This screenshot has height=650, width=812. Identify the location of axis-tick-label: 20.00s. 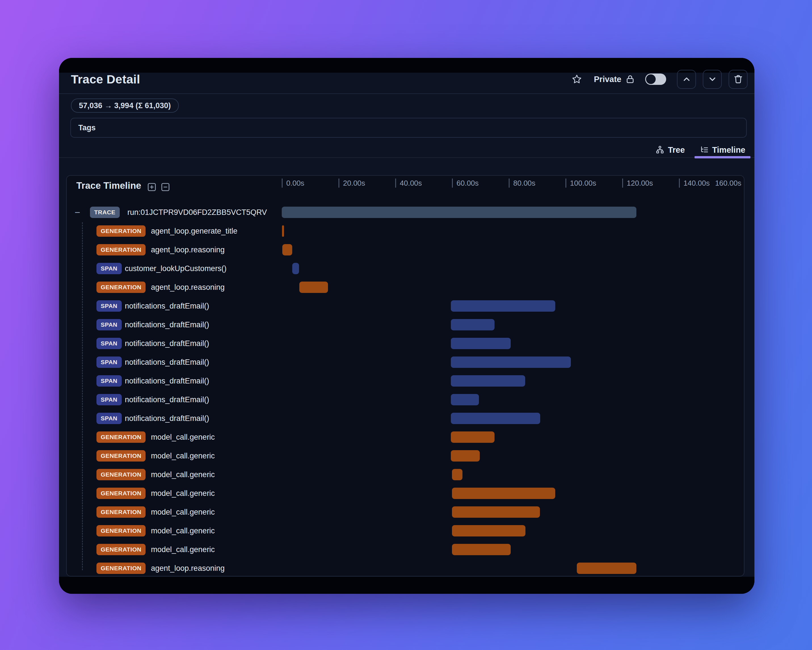
(354, 183).